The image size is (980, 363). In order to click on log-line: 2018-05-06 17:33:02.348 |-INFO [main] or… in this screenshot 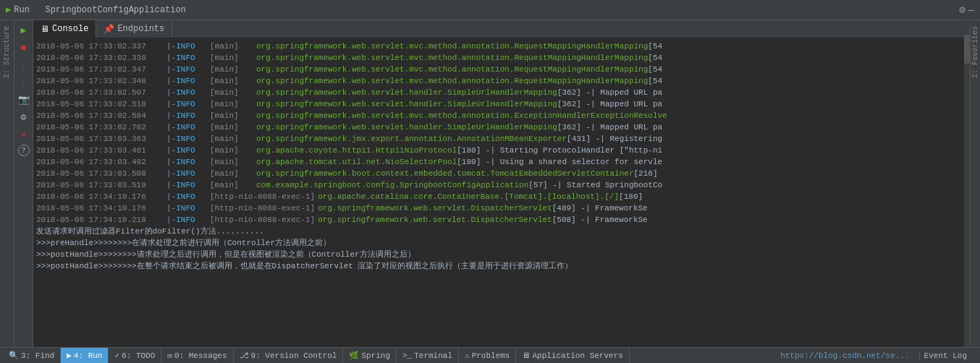, I will do `click(499, 81)`.